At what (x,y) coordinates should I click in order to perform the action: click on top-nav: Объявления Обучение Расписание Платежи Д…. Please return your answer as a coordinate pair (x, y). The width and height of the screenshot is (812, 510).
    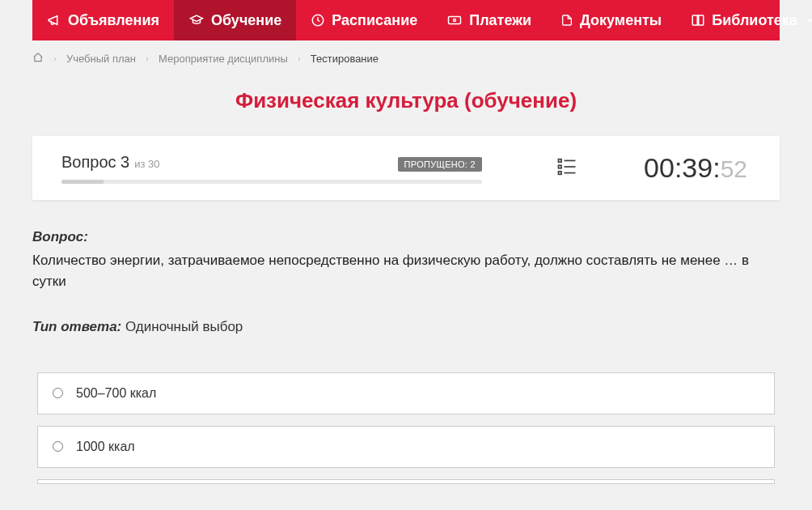
    Looking at the image, I should click on (406, 20).